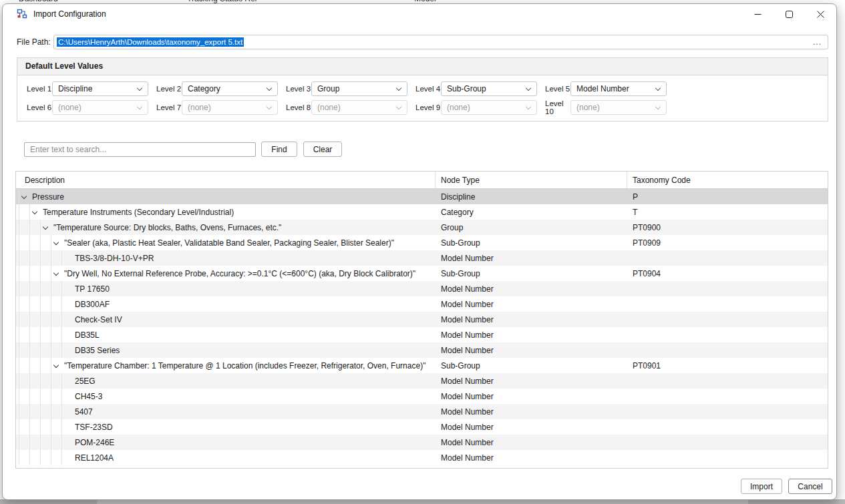  Describe the element at coordinates (727, 212) in the screenshot. I see `taxonomy-code-cell: T` at that location.